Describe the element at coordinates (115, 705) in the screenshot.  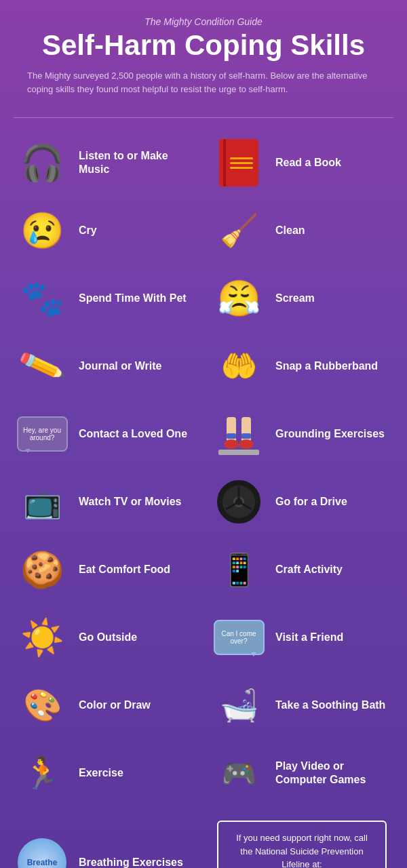
I see `item-label: Color or Draw` at that location.